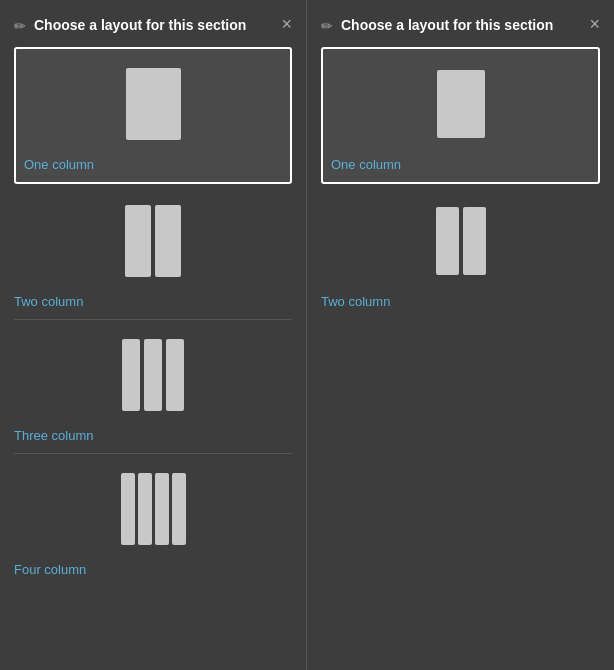  What do you see at coordinates (162, 509) in the screenshot?
I see `four-col-c` at bounding box center [162, 509].